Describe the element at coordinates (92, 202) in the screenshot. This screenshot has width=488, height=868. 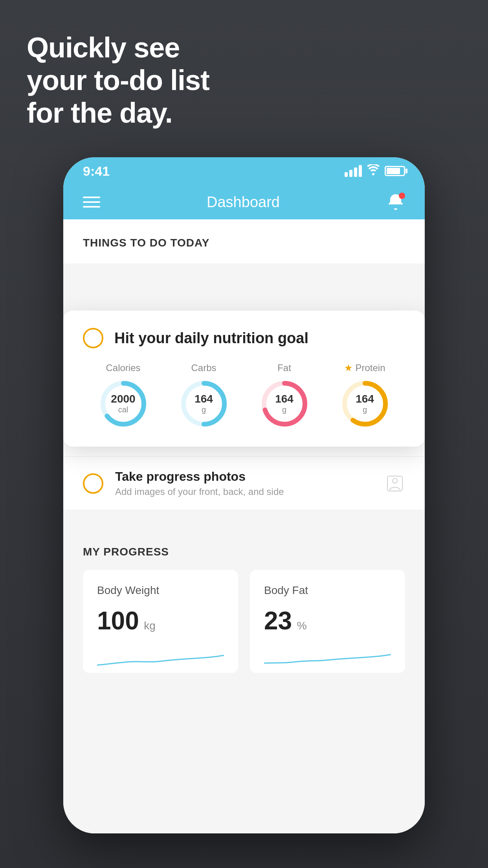
I see `hamburger-line2` at that location.